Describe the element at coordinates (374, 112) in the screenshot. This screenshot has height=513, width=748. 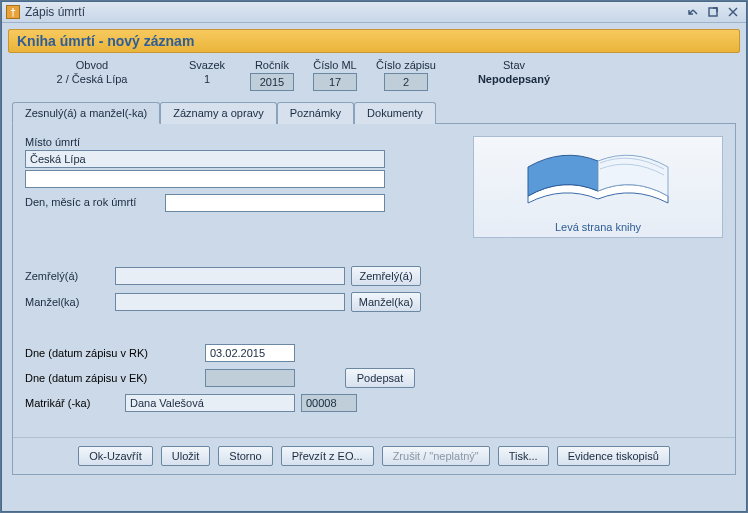
I see `tabstrip: Zesnulý(á) a manžel(-ka) Záznamy a oprav…` at that location.